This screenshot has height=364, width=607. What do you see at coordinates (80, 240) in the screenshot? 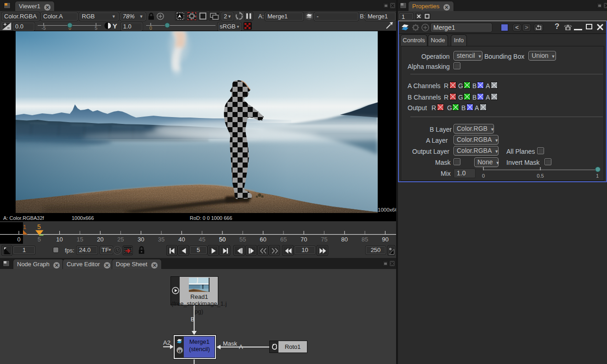
I see `svg-text: 15` at bounding box center [80, 240].